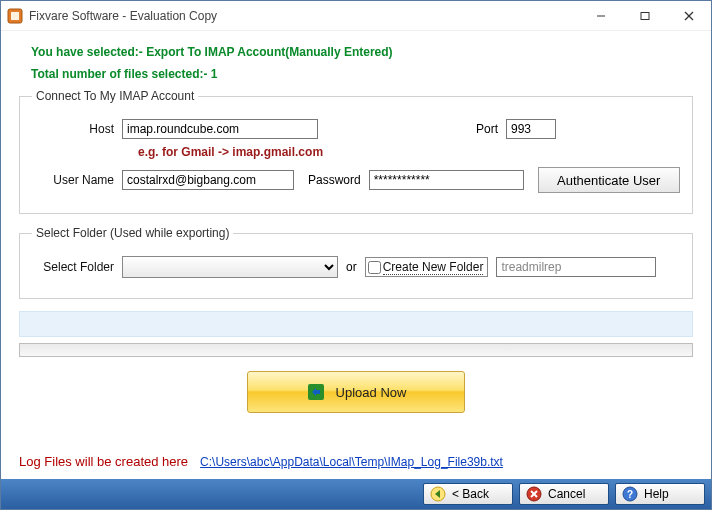 The height and width of the screenshot is (510, 712). What do you see at coordinates (73, 129) in the screenshot?
I see `host-label: Host` at bounding box center [73, 129].